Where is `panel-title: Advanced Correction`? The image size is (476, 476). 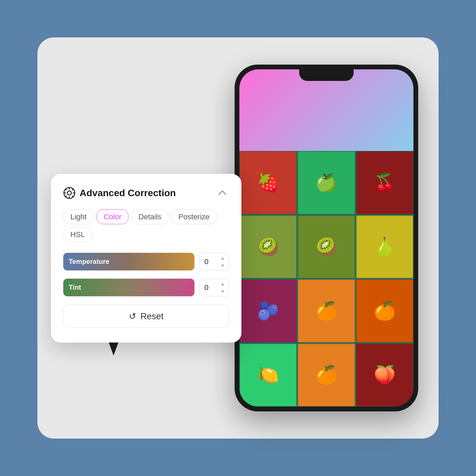
panel-title: Advanced Correction is located at coordinates (128, 193).